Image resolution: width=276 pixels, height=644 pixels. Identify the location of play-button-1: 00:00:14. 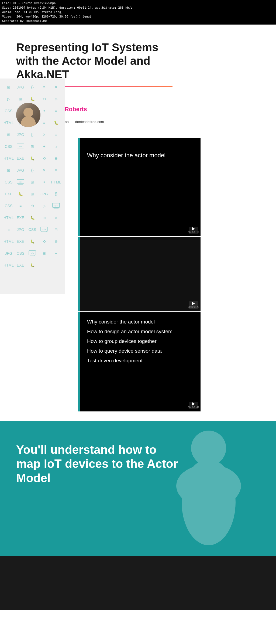
(194, 230).